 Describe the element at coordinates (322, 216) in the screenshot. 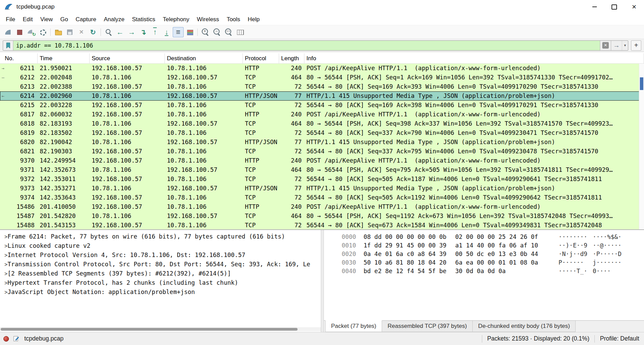

I see `packet-row: 15487 201.542820 10.78.1.106 192.168.100…` at that location.